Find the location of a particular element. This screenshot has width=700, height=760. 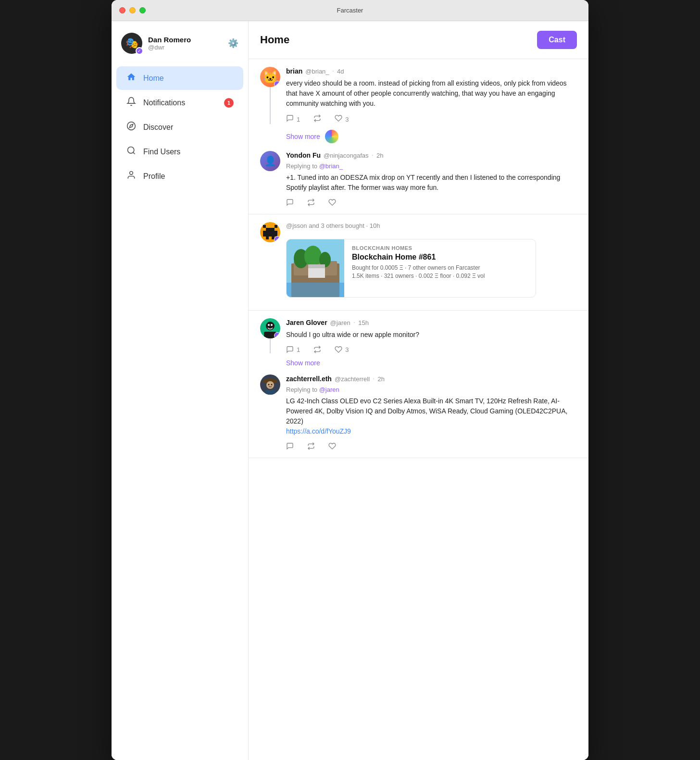

post-time: 15h is located at coordinates (363, 323).